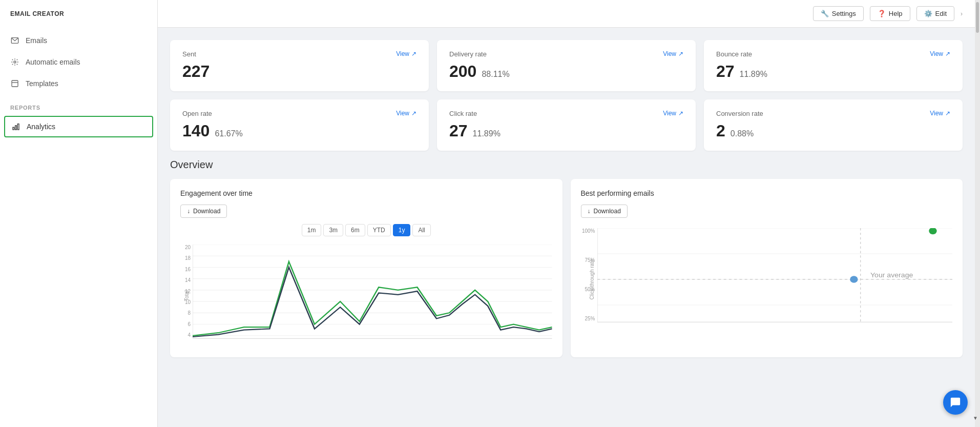  I want to click on scrollbar-thumb, so click(977, 17).